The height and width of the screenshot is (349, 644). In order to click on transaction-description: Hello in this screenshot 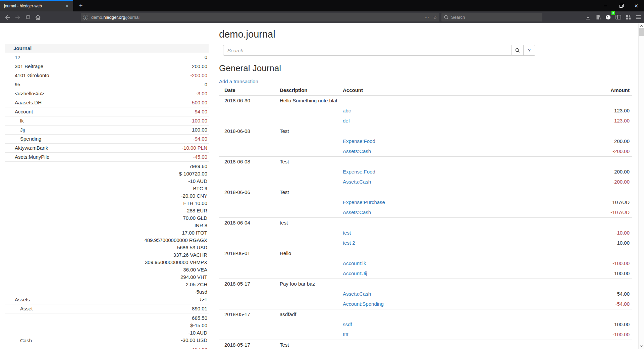, I will do `click(306, 253)`.